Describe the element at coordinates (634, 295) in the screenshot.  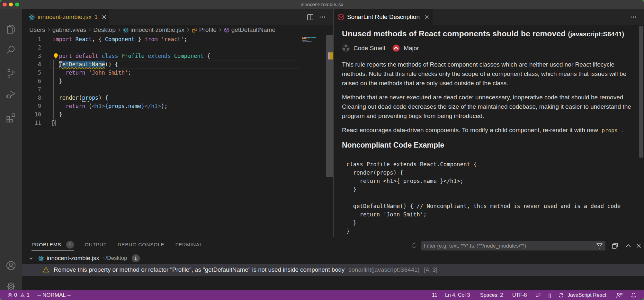
I see `notifications-bell-icon` at that location.